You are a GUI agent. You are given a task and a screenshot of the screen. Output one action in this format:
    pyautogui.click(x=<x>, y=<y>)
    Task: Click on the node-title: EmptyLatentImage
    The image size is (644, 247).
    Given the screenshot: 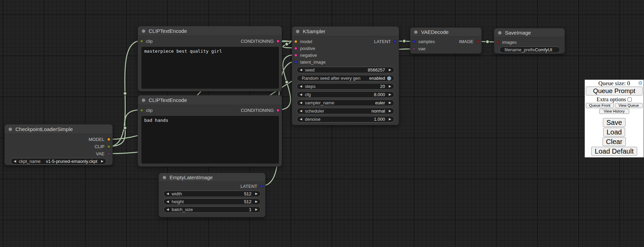 What is the action you would take?
    pyautogui.click(x=191, y=177)
    